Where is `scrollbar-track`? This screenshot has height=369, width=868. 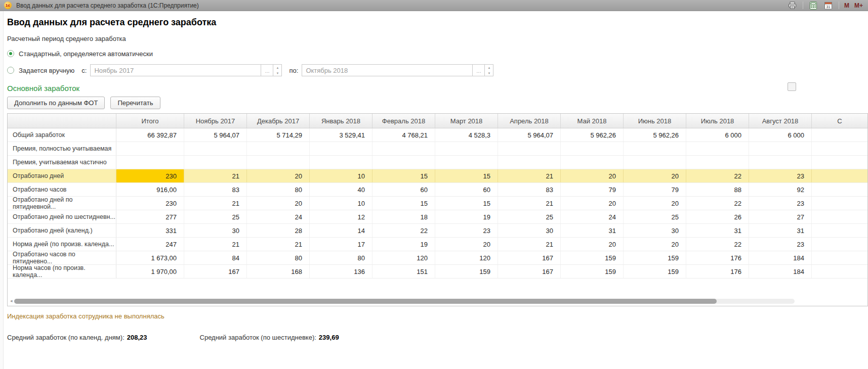
scrollbar-track is located at coordinates (404, 301).